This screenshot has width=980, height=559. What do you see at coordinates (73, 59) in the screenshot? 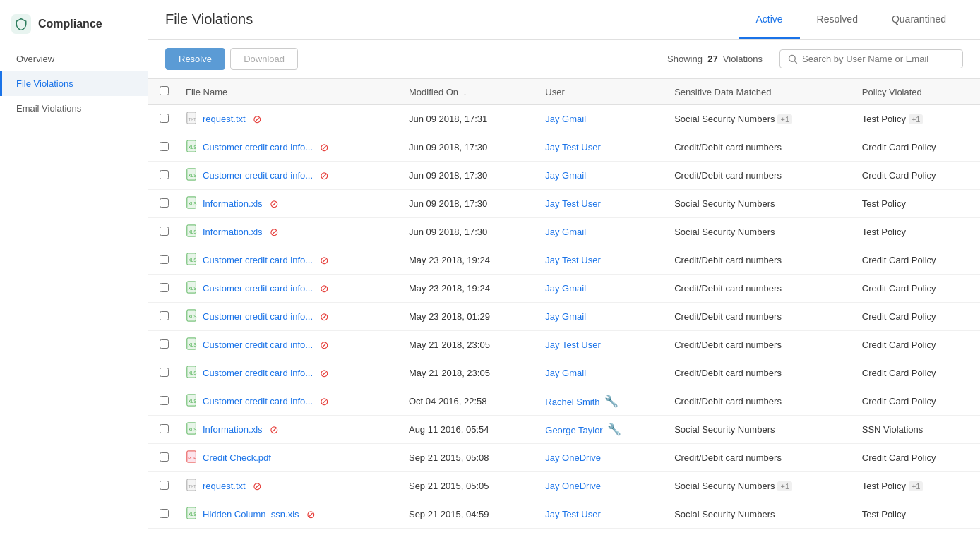
I see `sidebar-item-overview: Overview` at bounding box center [73, 59].